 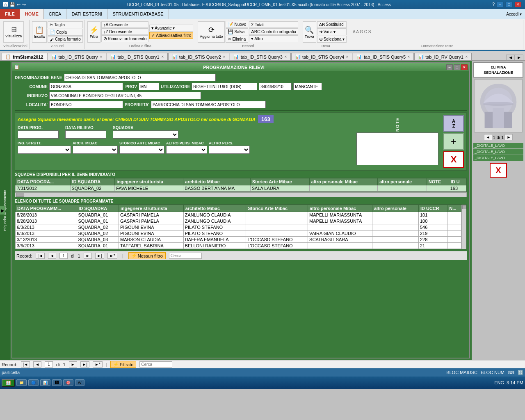 What do you see at coordinates (498, 70) in the screenshot?
I see `elimina-segnalazione-button: ELIMINASEGNALAZIONE` at bounding box center [498, 70].